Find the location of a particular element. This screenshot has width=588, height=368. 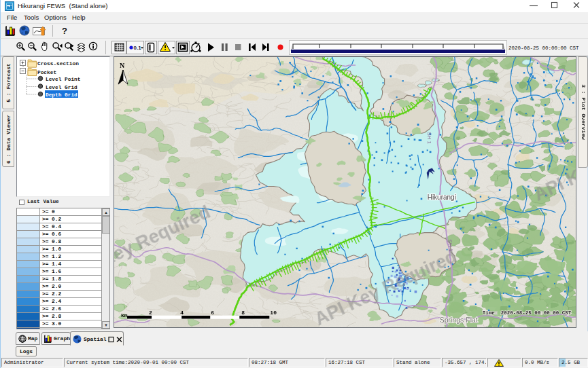

svg-text: 4 is located at coordinates (182, 312).